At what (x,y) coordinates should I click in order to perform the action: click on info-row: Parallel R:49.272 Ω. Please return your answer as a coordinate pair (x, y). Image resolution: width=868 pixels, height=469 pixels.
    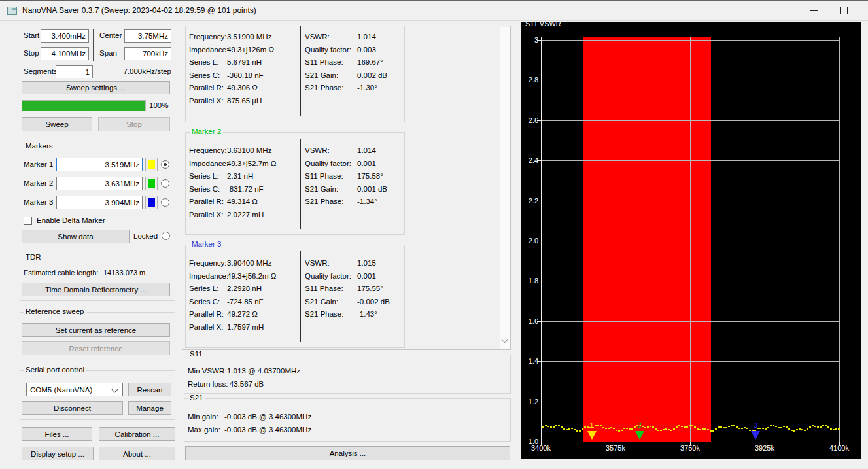
    Looking at the image, I should click on (233, 315).